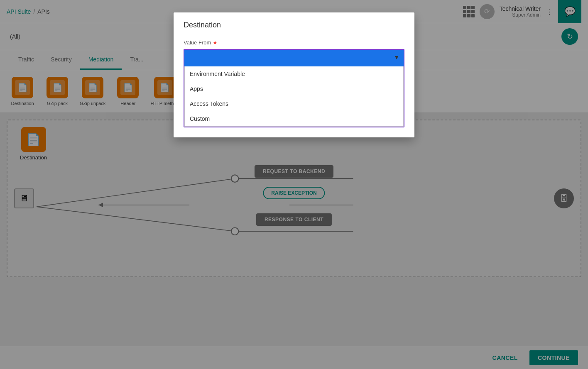 Image resolution: width=588 pixels, height=369 pixels. What do you see at coordinates (215, 42) in the screenshot?
I see `required-star: ★` at bounding box center [215, 42].